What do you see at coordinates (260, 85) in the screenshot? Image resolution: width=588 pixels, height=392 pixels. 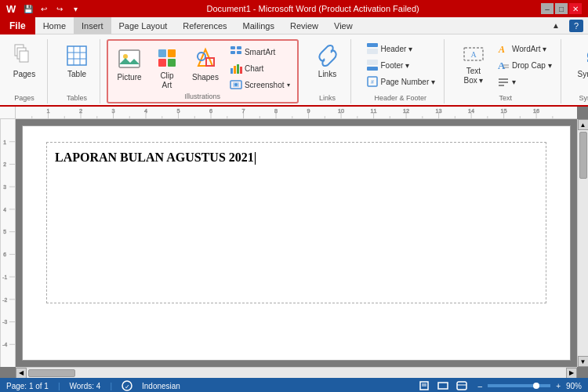 I see `screenshot-btn: Screenshot ▾` at bounding box center [260, 85].